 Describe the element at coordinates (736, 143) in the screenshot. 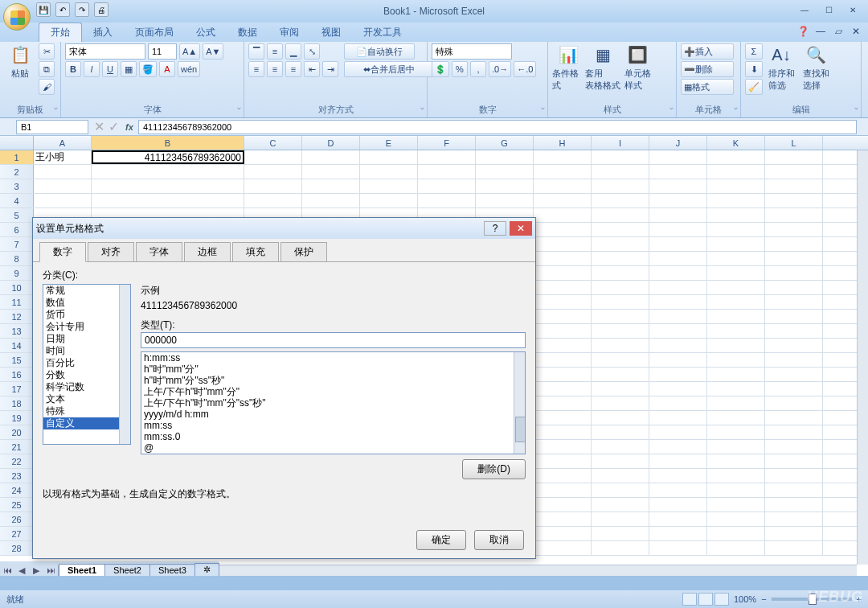

I see `column-header-K: K` at that location.